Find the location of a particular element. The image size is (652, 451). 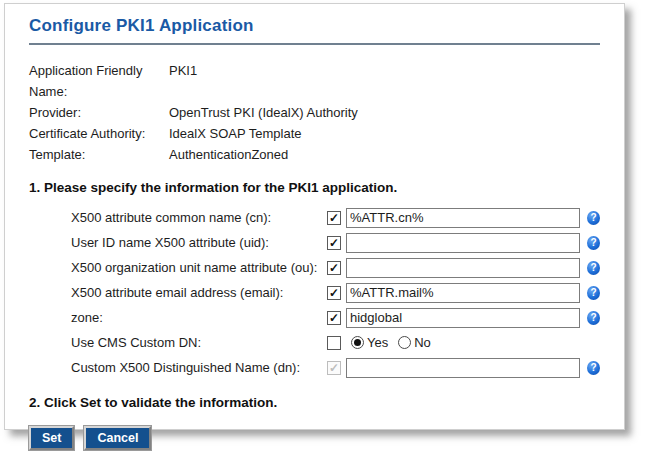

step1-heading: 1. Please specify the information for th… is located at coordinates (314, 188).